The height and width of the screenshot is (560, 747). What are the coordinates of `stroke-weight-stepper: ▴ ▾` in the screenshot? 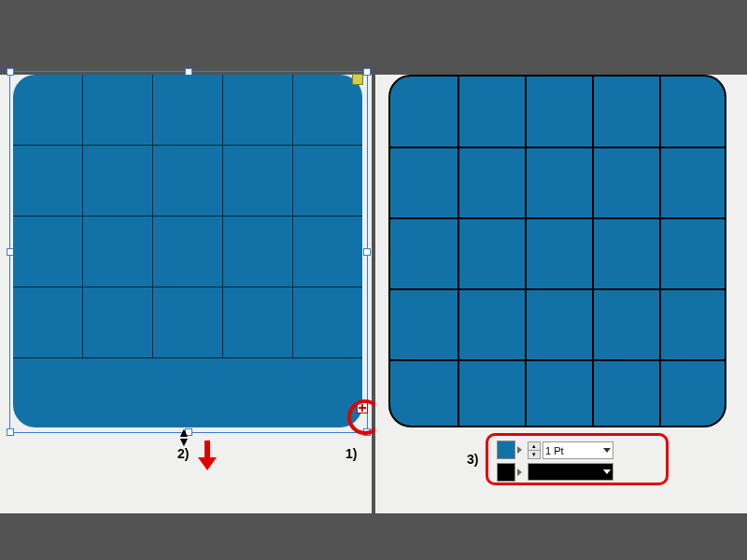 It's located at (534, 450).